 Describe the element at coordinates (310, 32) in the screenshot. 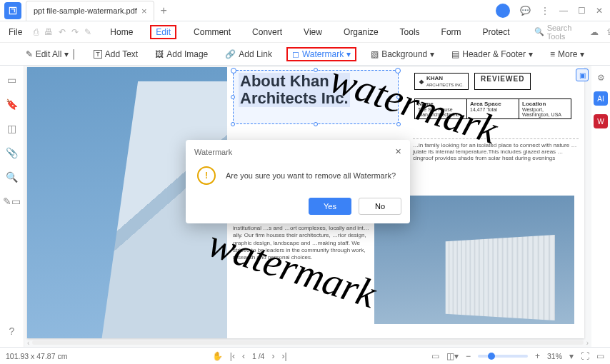

I see `main-menu: Home Edit Comment Convert View Organize …` at that location.